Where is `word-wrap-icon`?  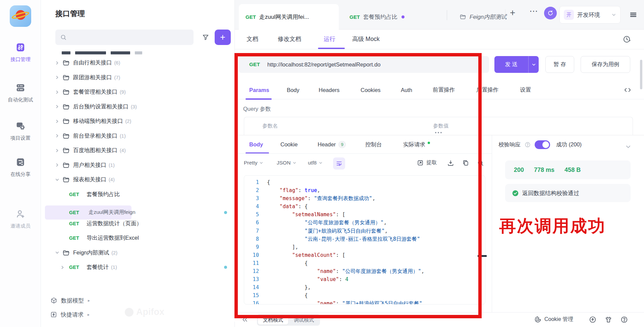
word-wrap-icon is located at coordinates (339, 164).